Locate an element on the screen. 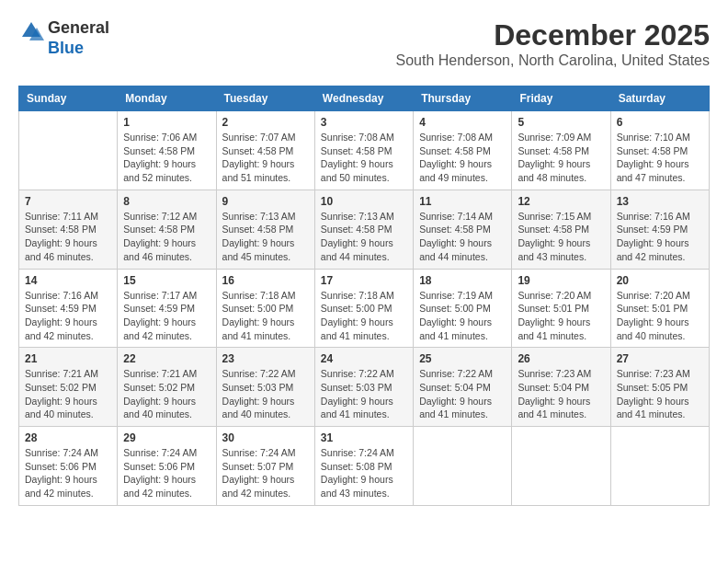  day-number: 23 is located at coordinates (266, 359).